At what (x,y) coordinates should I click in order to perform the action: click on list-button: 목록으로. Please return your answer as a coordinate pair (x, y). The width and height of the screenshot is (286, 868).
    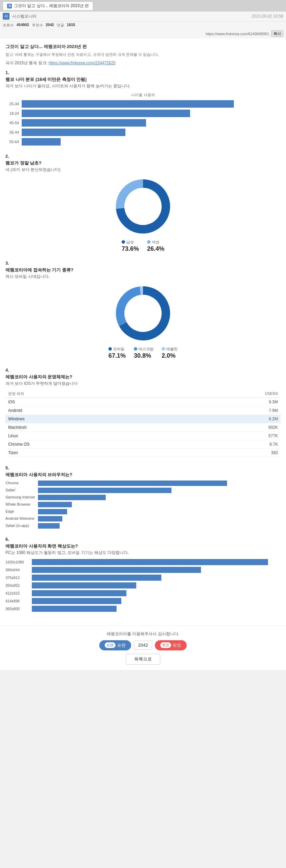
    Looking at the image, I should click on (143, 659).